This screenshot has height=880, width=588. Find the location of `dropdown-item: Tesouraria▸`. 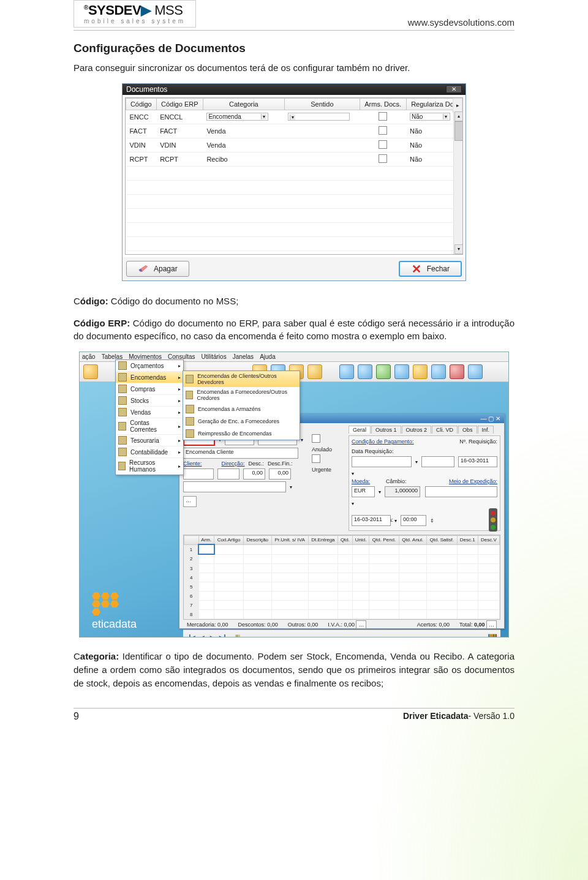

dropdown-item: Tesouraria▸ is located at coordinates (149, 441).